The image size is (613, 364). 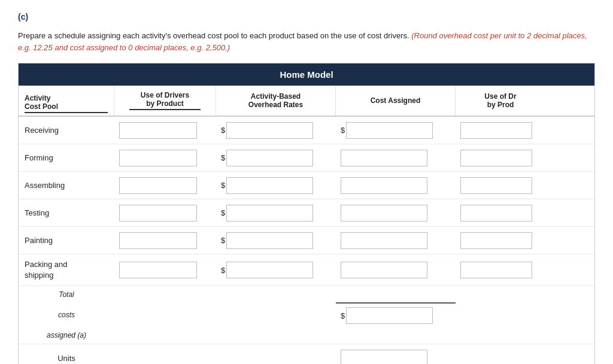 What do you see at coordinates (269, 213) in the screenshot?
I see `input-testing-rate` at bounding box center [269, 213].